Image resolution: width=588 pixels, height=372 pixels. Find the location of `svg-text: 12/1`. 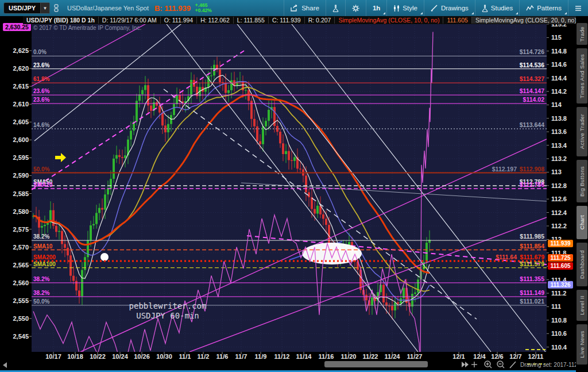

svg-text: 12/1 is located at coordinates (458, 356).